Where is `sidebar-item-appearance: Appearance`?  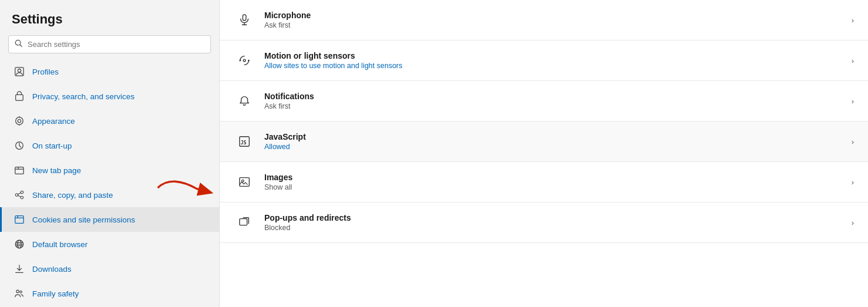
sidebar-item-appearance: Appearance is located at coordinates (110, 121).